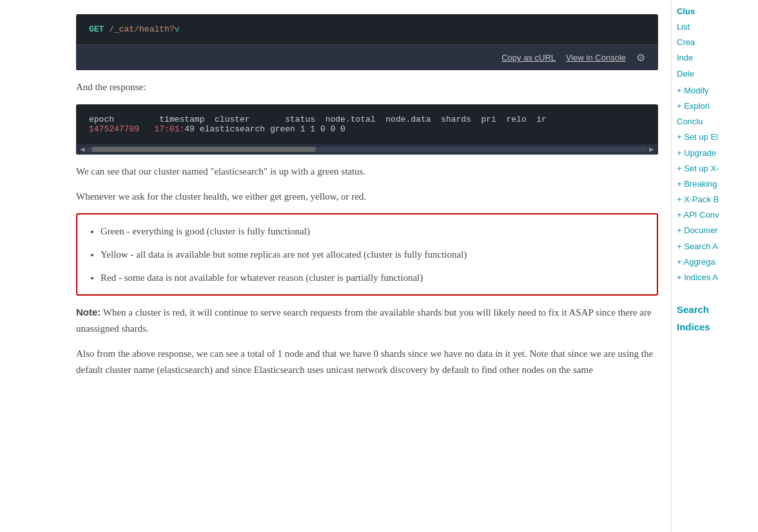  I want to click on sidebar-section-0: + Modify, so click(714, 91).